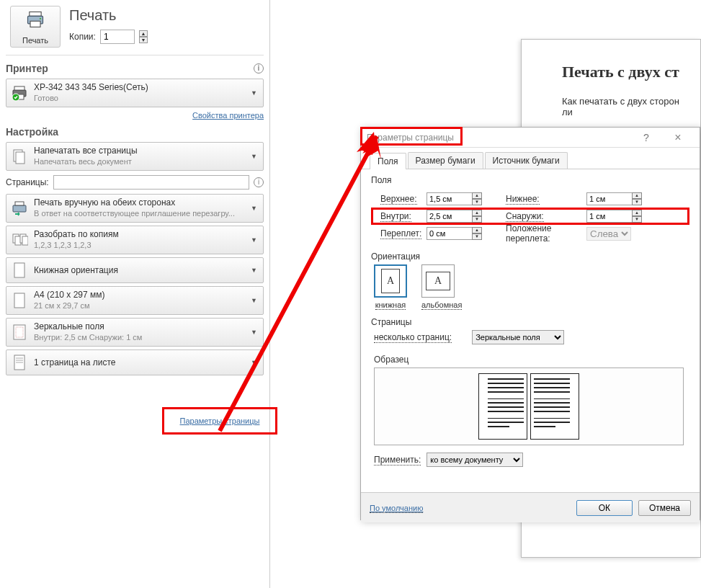  What do you see at coordinates (401, 233) in the screenshot?
I see `margin-gutter-label: Переплет:` at bounding box center [401, 233].